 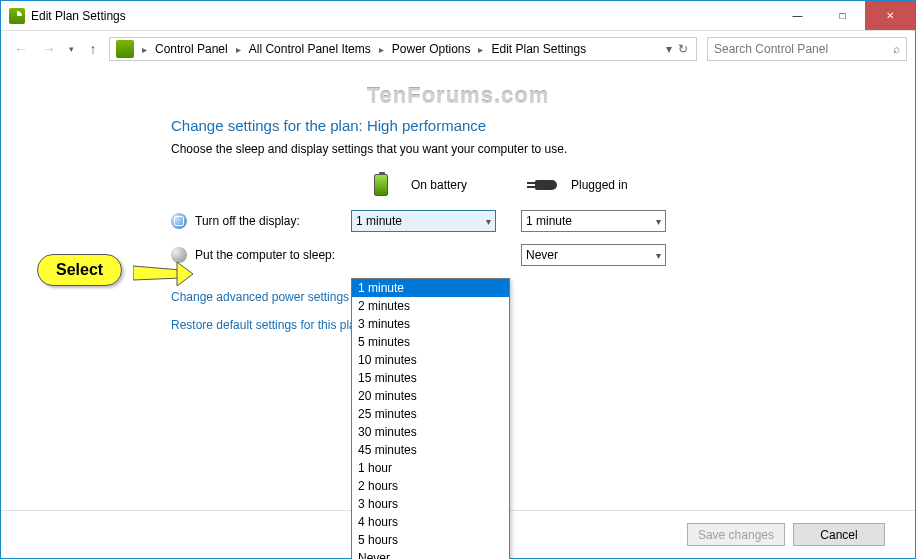 I want to click on dropdown-option: 30 minutes, so click(x=430, y=432).